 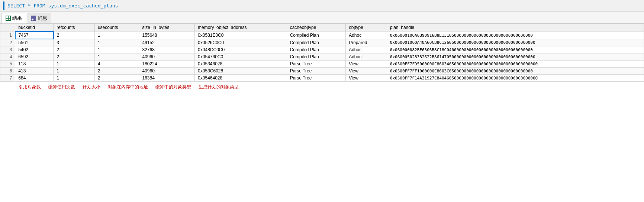 I want to click on annotation-item: 缓冲中的对象类型, so click(x=173, y=87).